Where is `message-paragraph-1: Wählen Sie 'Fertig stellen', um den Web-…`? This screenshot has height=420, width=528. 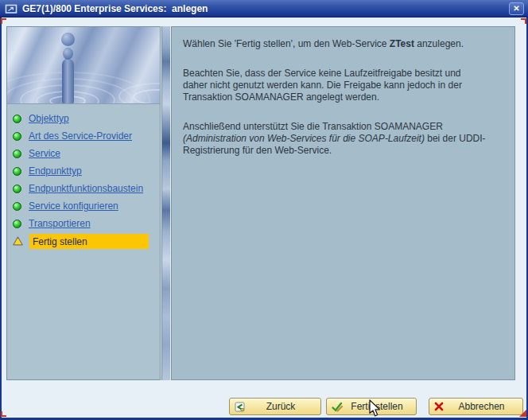 message-paragraph-1: Wählen Sie 'Fertig stellen', um den Web-… is located at coordinates (345, 45).